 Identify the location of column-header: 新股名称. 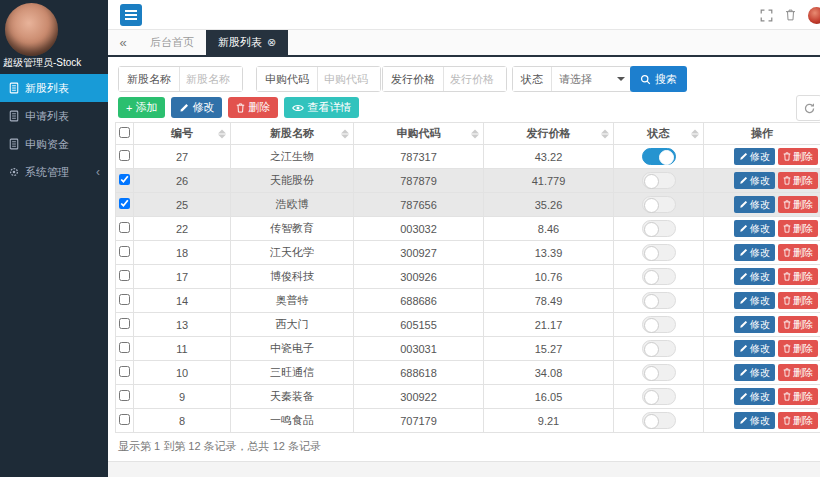
(292, 134).